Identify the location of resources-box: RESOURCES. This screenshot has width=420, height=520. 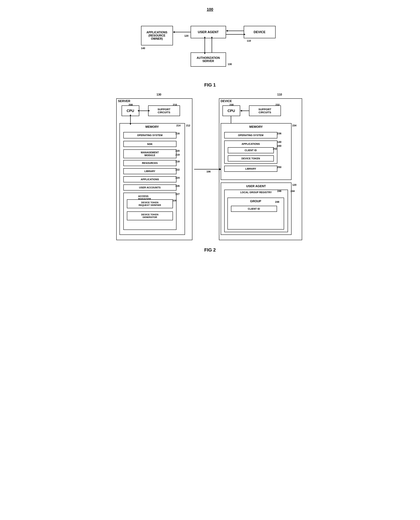
(150, 163).